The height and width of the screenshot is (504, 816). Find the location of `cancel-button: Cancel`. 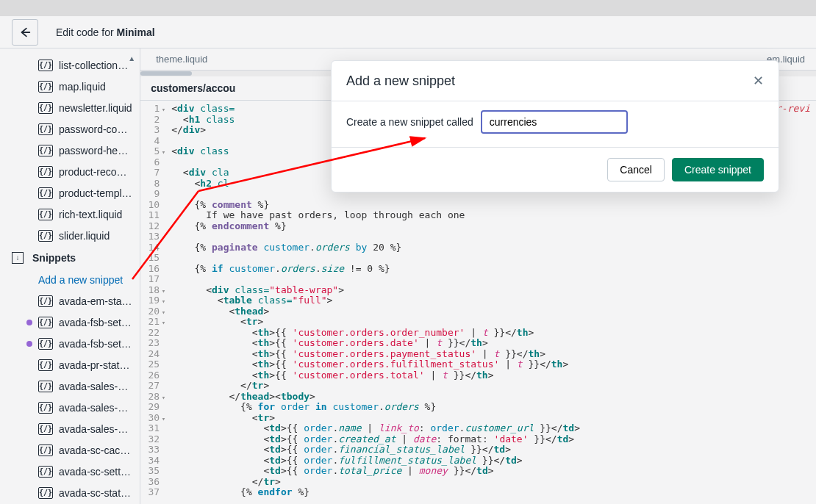

cancel-button: Cancel is located at coordinates (636, 170).